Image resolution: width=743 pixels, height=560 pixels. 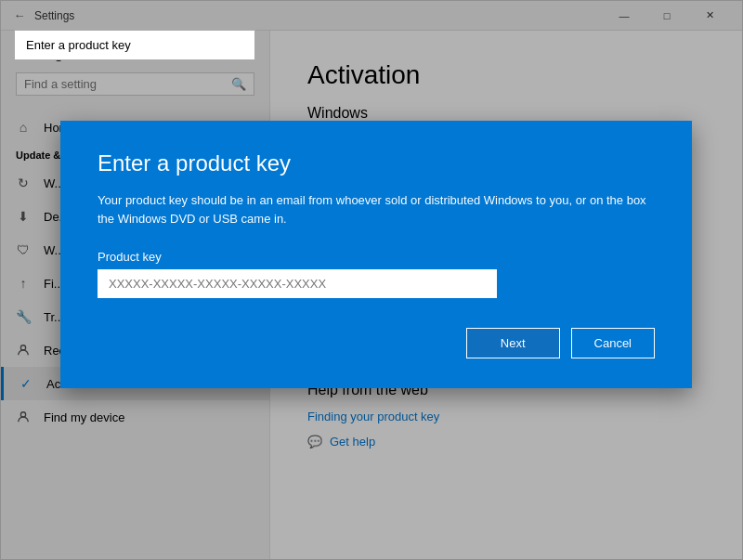 I want to click on cancel-button: Cancel, so click(x=613, y=344).